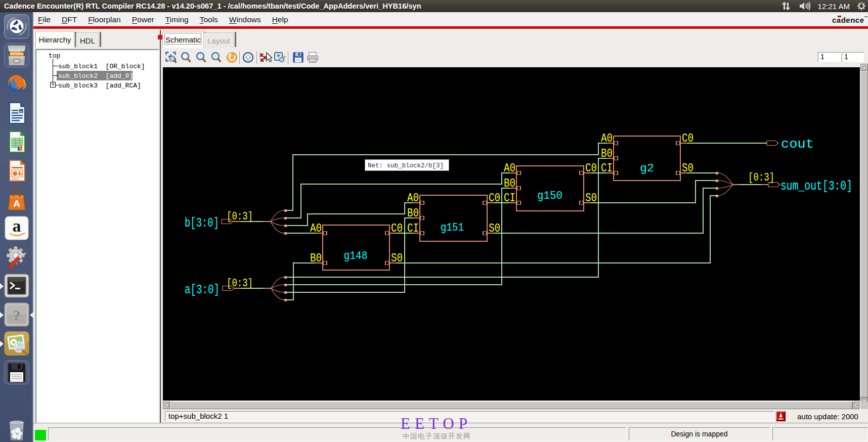  Describe the element at coordinates (183, 38) in the screenshot. I see `tab-focus-rect` at that location.